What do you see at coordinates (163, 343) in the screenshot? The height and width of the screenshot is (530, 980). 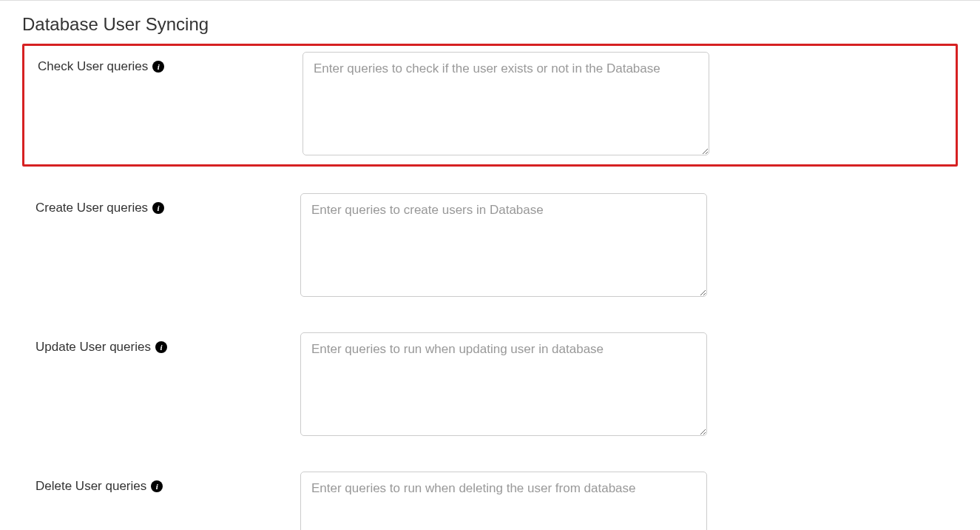 I see `update-user-label-col: Update User queries i` at bounding box center [163, 343].